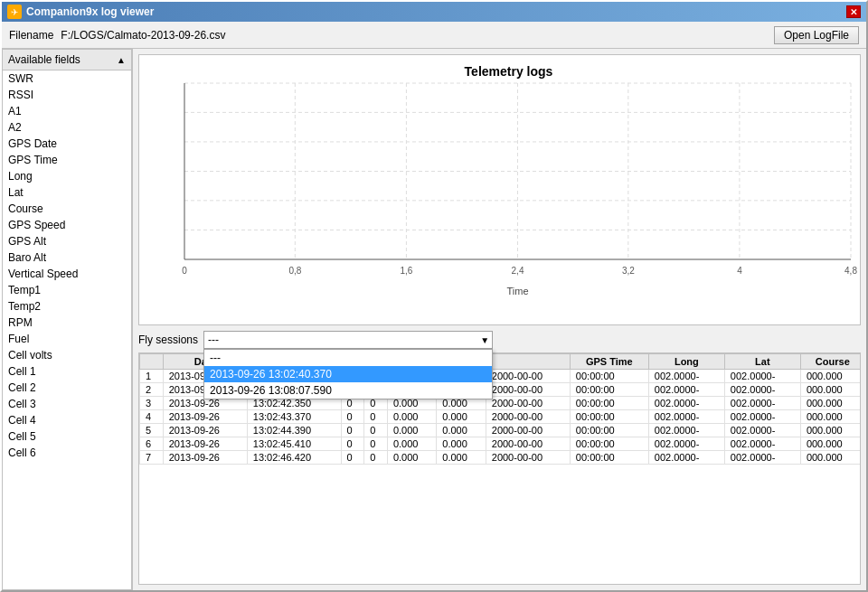  Describe the element at coordinates (67, 453) in the screenshot. I see `field-item-cell-6: Cell 6` at that location.